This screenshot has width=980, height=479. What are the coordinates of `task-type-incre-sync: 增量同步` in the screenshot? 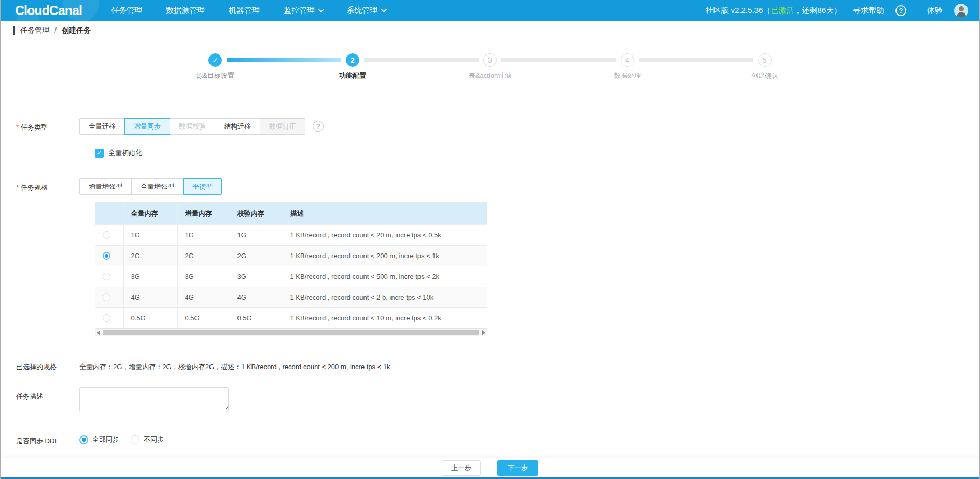 It's located at (147, 126).